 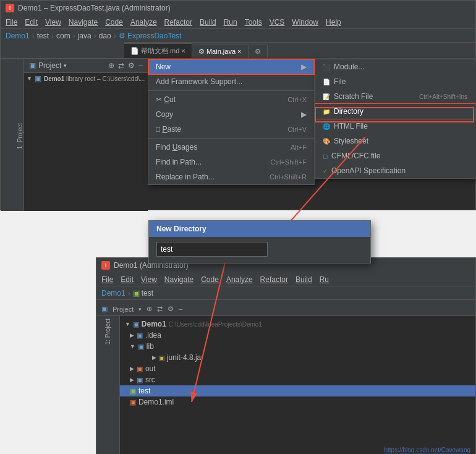 I want to click on src-folder-icon: ▣, so click(x=140, y=380).